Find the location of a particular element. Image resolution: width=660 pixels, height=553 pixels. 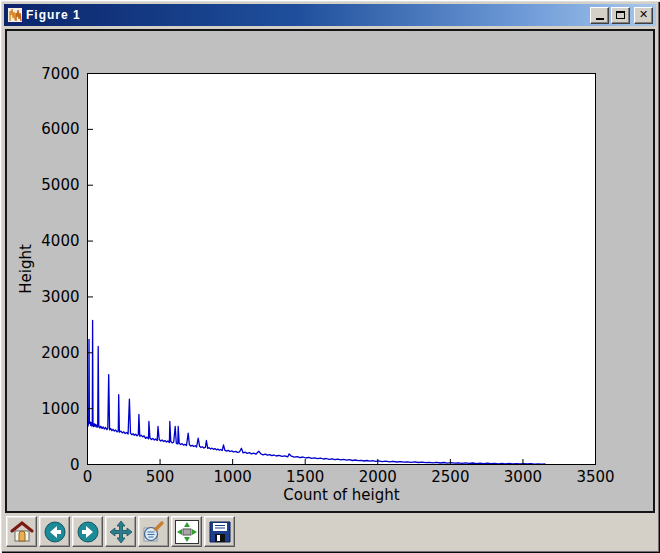

minimize-button is located at coordinates (600, 16).